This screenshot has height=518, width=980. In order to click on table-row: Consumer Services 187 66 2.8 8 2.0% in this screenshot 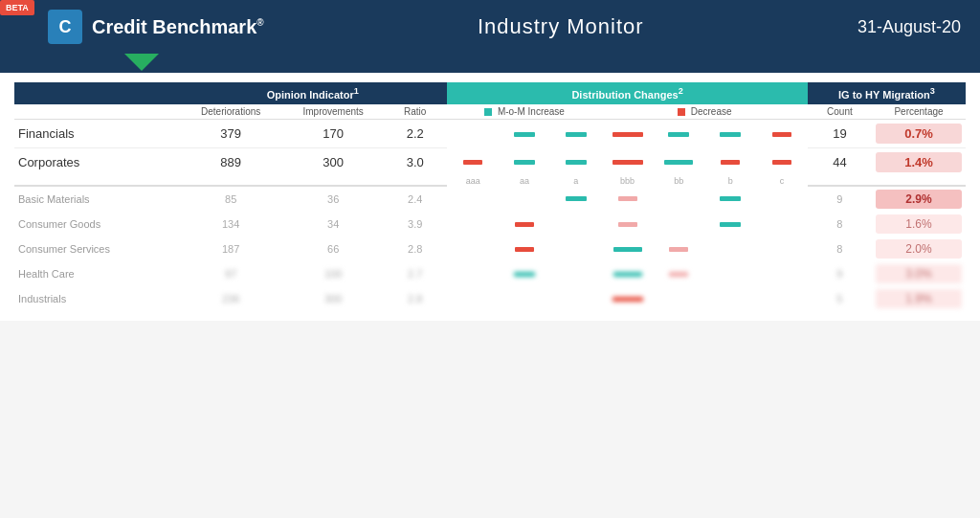, I will do `click(490, 249)`.